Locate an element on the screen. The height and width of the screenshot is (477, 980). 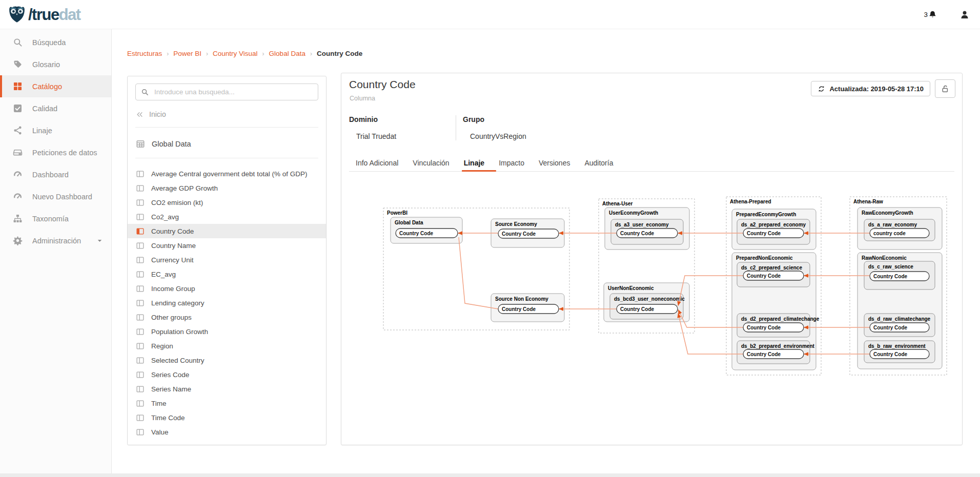
explorer-item-income-group: Income Group is located at coordinates (227, 288).